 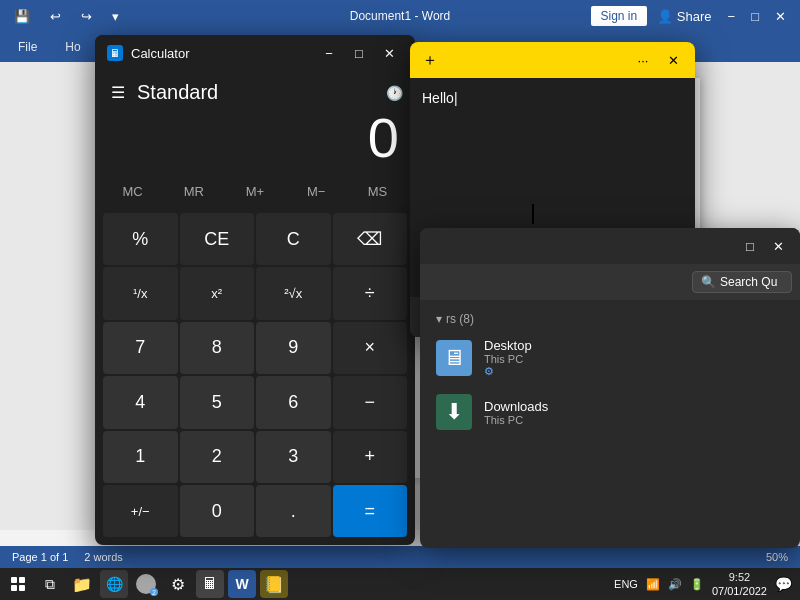 What do you see at coordinates (673, 60) in the screenshot?
I see `notepad-close-button: ✕` at bounding box center [673, 60].